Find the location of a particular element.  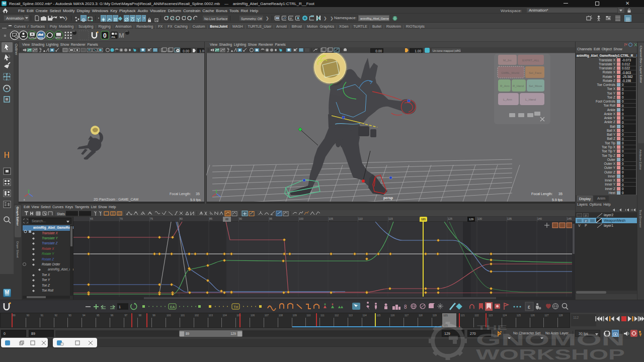

svg-text: L_Arm is located at coordinates (508, 100).